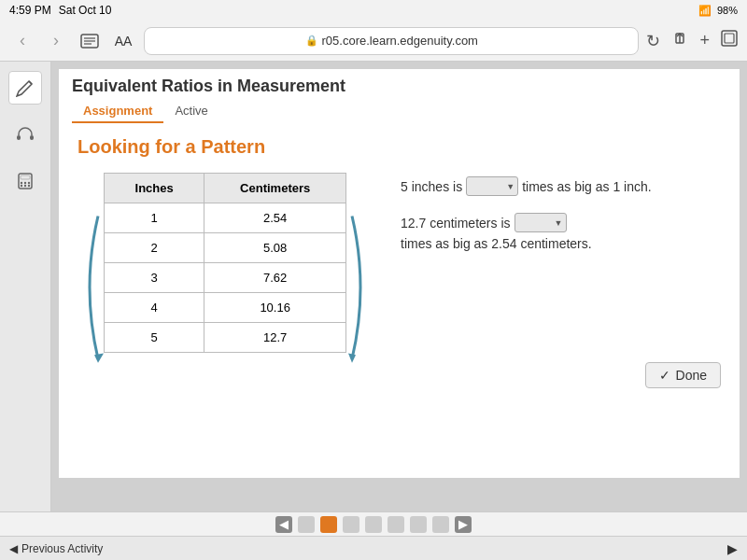 The height and width of the screenshot is (560, 747). I want to click on done-btn-wrapper: ✓ Done, so click(400, 371).